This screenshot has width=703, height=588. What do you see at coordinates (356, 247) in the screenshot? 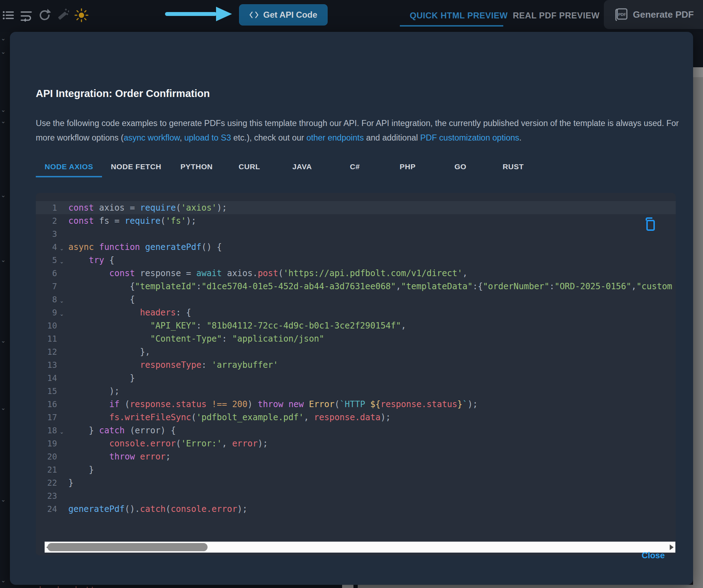
I see `code-line-4: 4⌄async function generatePdf() {` at bounding box center [356, 247].